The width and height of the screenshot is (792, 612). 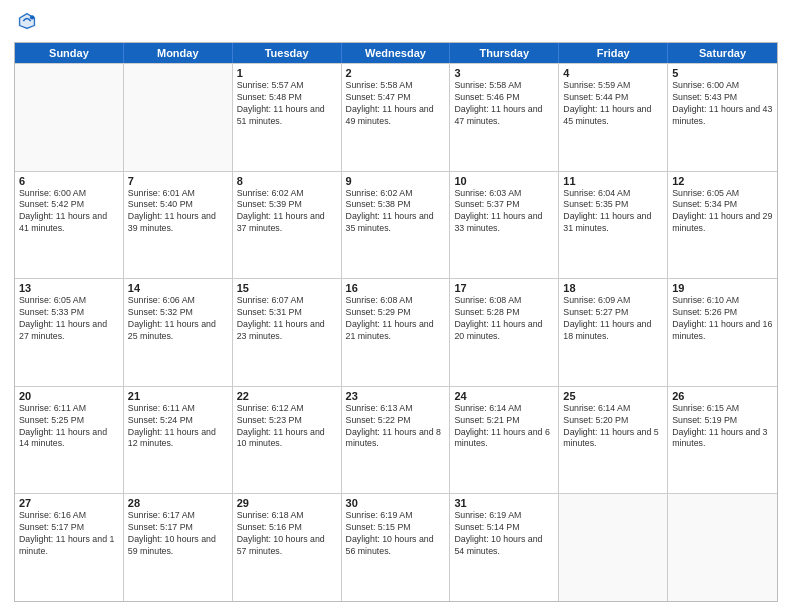 I want to click on day-cell-12: 12Sunrise: 6:05 AM Sunset: 5:34 PM Dayli…, so click(x=722, y=226).